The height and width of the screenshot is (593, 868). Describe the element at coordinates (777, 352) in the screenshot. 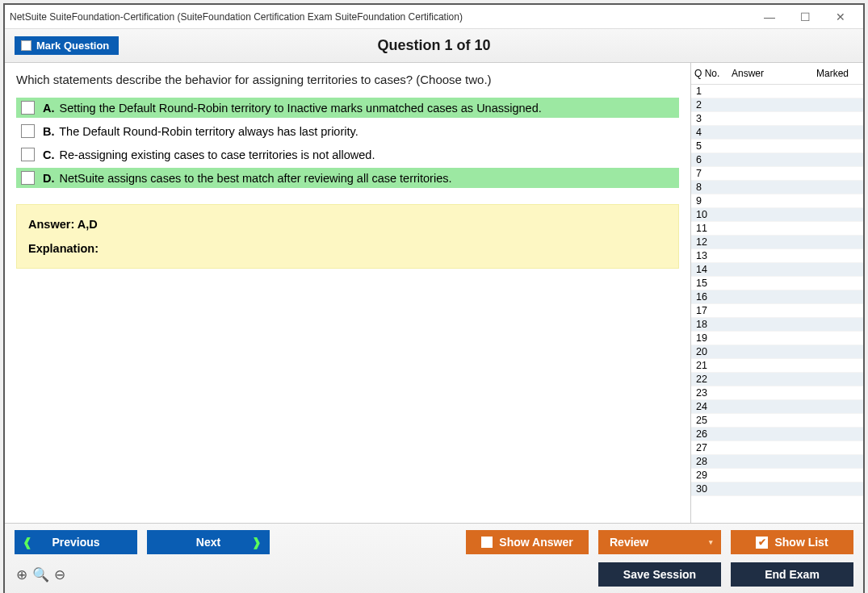

I see `question-list-row: 20` at that location.